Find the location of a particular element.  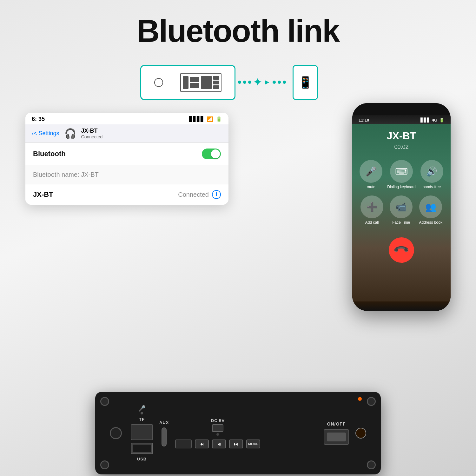

phone-icon-small: 📱 is located at coordinates (305, 83).